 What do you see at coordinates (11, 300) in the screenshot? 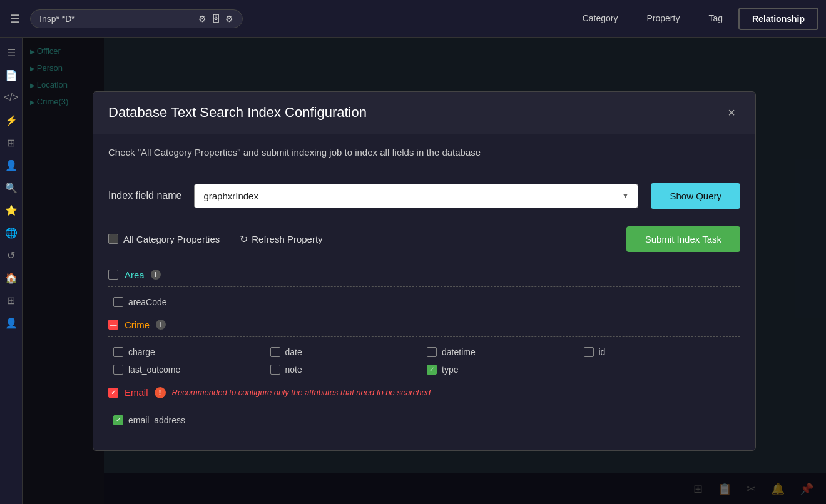
I see `sidebar-icon-grid2: ⊞` at bounding box center [11, 300].